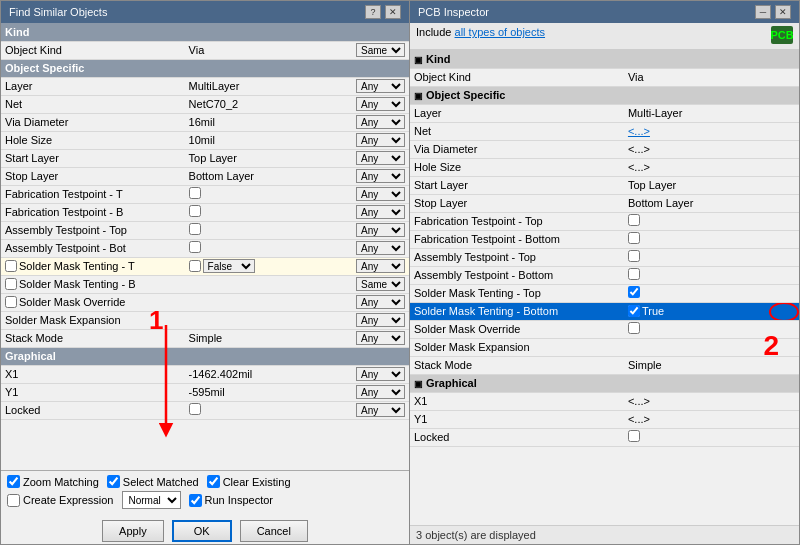 Image resolution: width=800 pixels, height=545 pixels. What do you see at coordinates (205, 482) in the screenshot?
I see `options-row-1: Zoom Matching Select Matched Clear Exist…` at bounding box center [205, 482].